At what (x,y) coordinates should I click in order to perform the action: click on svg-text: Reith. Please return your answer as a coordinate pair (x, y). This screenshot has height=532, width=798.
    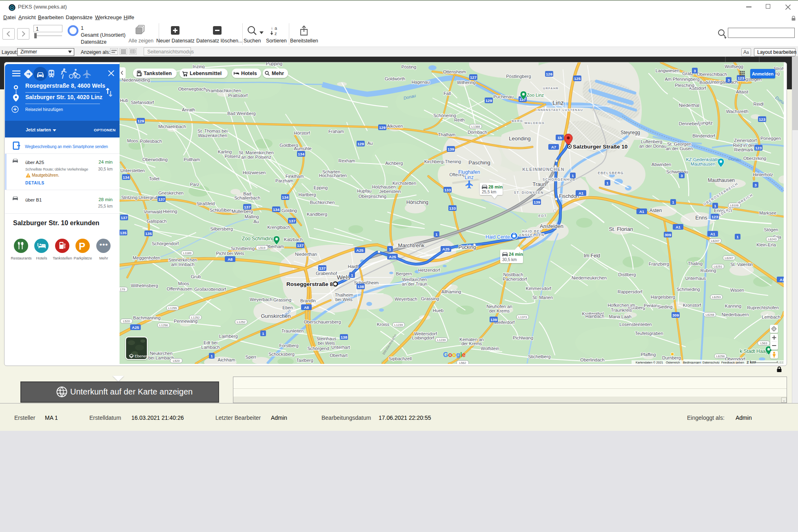
    Looking at the image, I should click on (459, 120).